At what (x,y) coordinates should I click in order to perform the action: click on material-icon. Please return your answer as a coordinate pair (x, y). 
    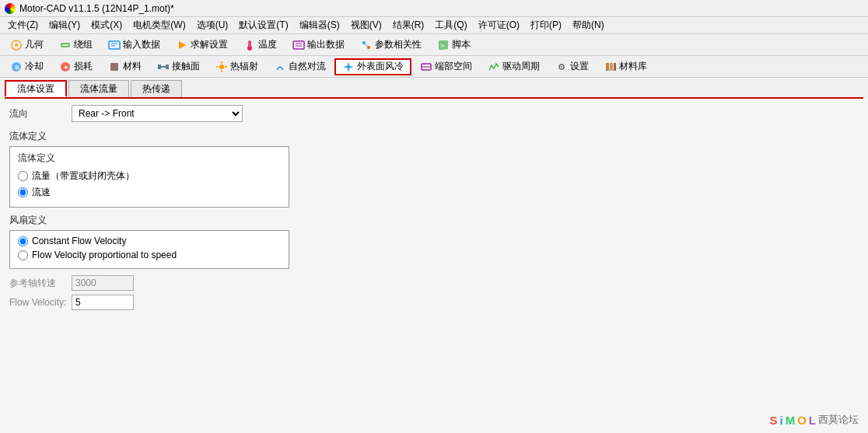
    Looking at the image, I should click on (114, 67).